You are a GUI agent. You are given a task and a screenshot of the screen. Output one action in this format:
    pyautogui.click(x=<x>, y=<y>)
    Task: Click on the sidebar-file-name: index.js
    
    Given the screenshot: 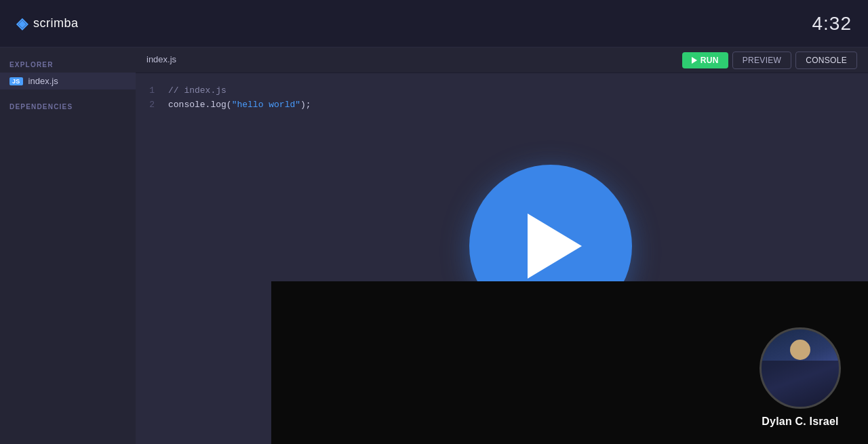 What is the action you would take?
    pyautogui.click(x=43, y=81)
    